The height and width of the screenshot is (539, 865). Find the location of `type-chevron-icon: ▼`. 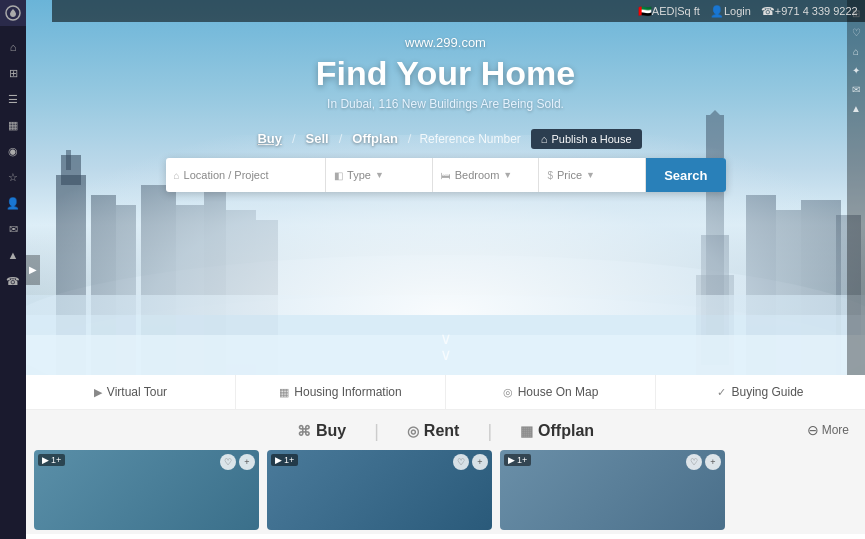

type-chevron-icon: ▼ is located at coordinates (380, 175).